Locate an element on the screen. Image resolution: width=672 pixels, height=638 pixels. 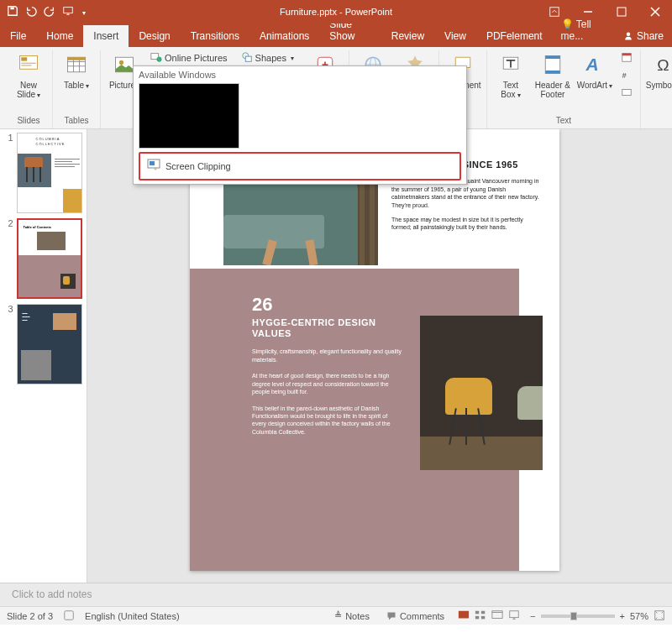
symbols-button: Ω Symbols is located at coordinates (659, 71).